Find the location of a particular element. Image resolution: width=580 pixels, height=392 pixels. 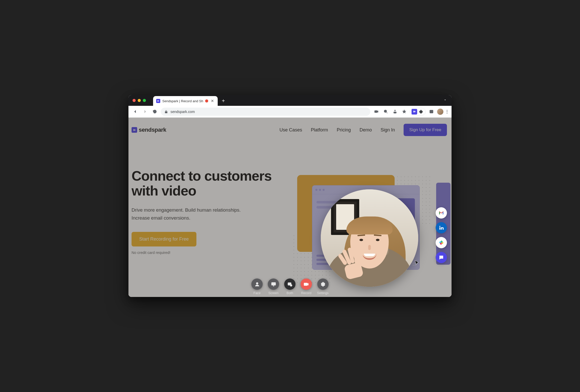

recorder-face-button is located at coordinates (257, 284).